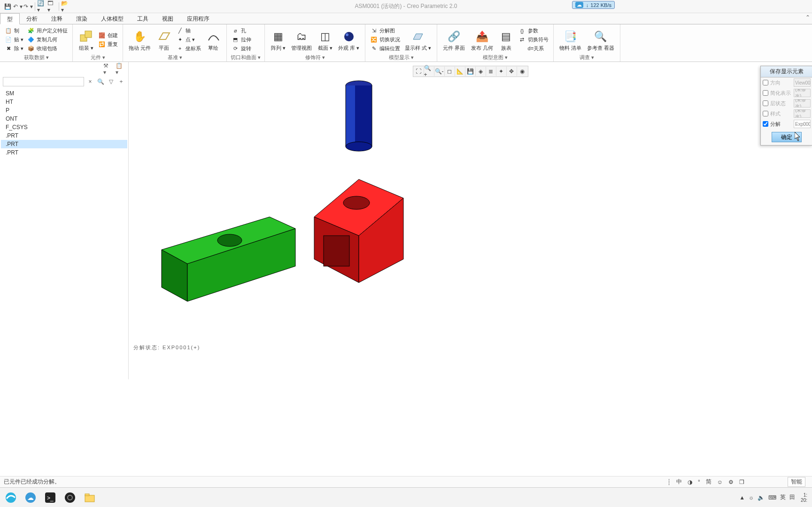  I want to click on group-title: 模型显示 ▾, so click(401, 58).